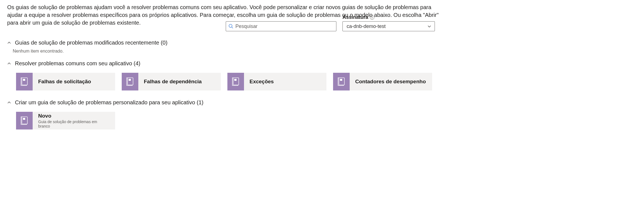  I want to click on subscription-label: Assinatura i, so click(389, 17).